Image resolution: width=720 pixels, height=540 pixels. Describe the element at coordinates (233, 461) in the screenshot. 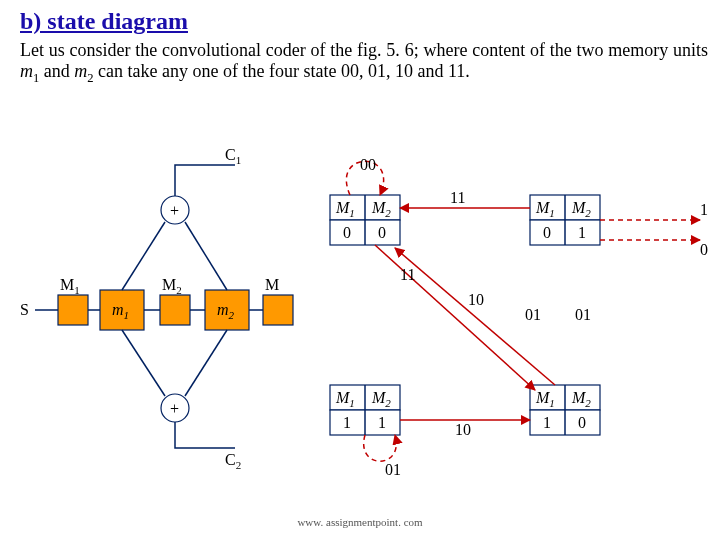

I see `c2-label: C2` at that location.